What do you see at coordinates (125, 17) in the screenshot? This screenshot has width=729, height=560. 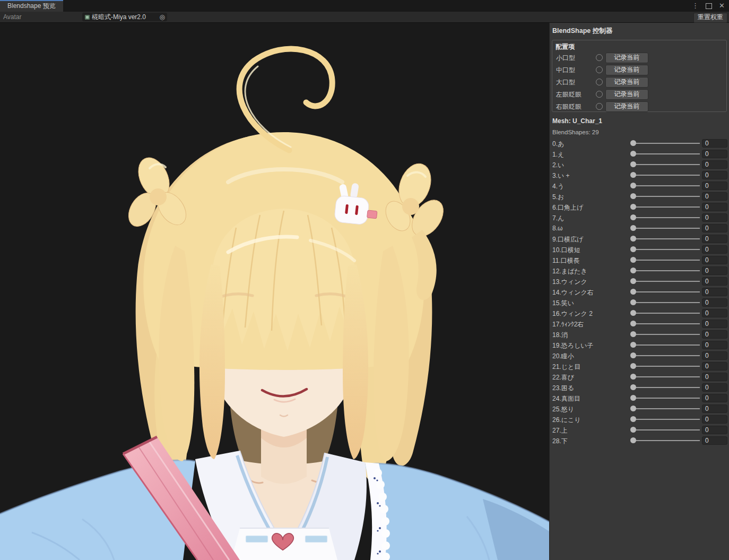 I see `avatar-object-field: 椛暗式-Miya ver2.0 ◎` at bounding box center [125, 17].